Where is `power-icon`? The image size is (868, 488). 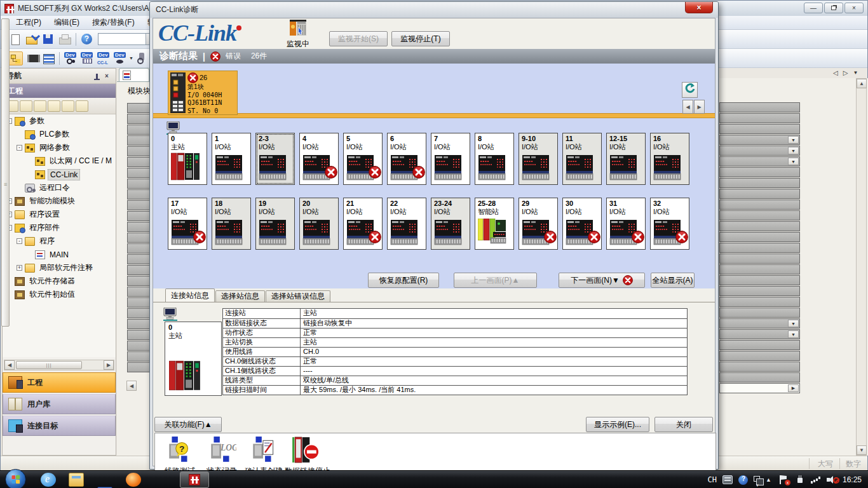
power-icon is located at coordinates (800, 480).